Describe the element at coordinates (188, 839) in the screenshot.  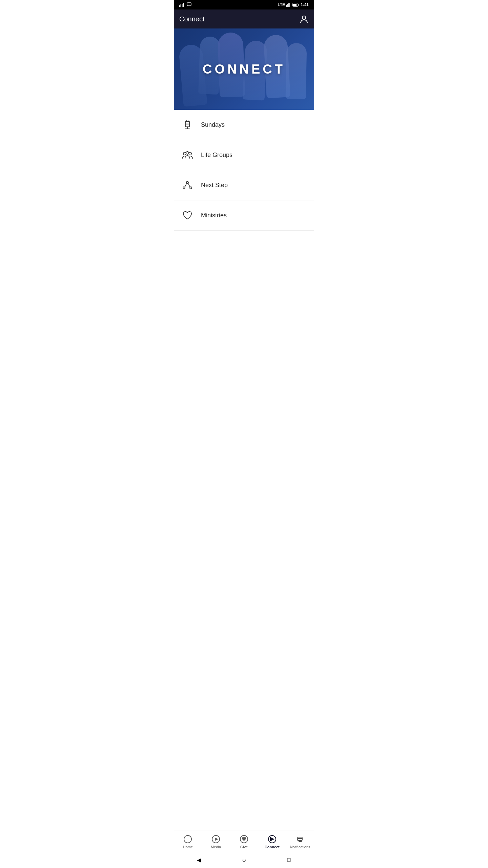
I see `home-nav-icon` at that location.